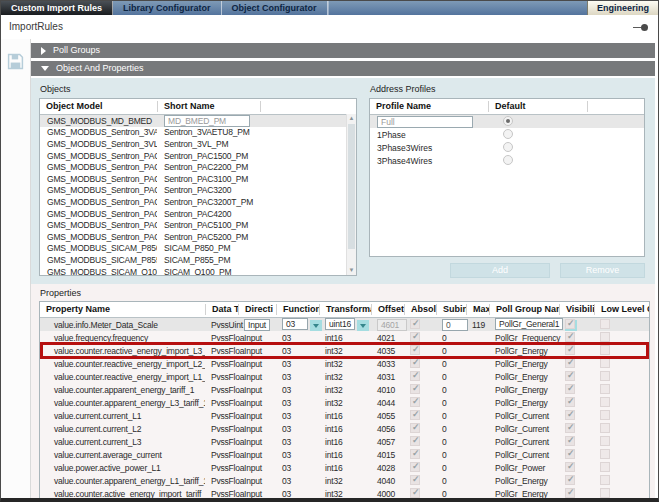  What do you see at coordinates (344, 480) in the screenshot?
I see `property-row: value.counter.apparent_energy_L1_tariff_…` at bounding box center [344, 480].